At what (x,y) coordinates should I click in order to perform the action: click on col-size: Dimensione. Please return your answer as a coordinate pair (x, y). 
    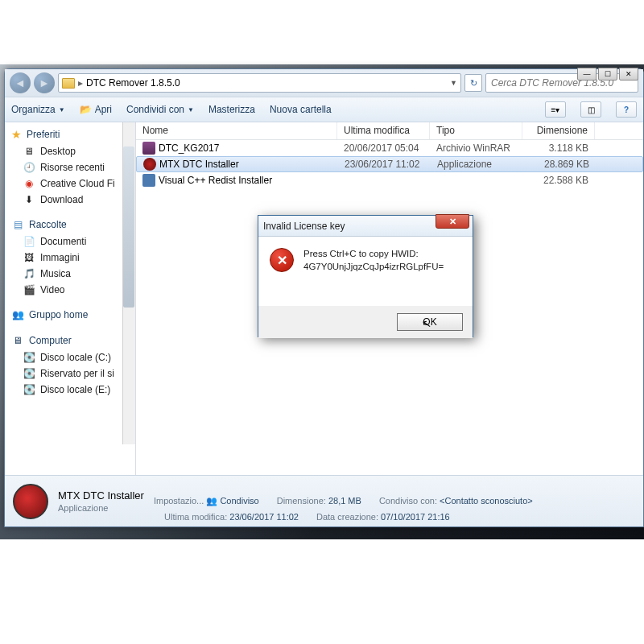
    Looking at the image, I should click on (559, 130).